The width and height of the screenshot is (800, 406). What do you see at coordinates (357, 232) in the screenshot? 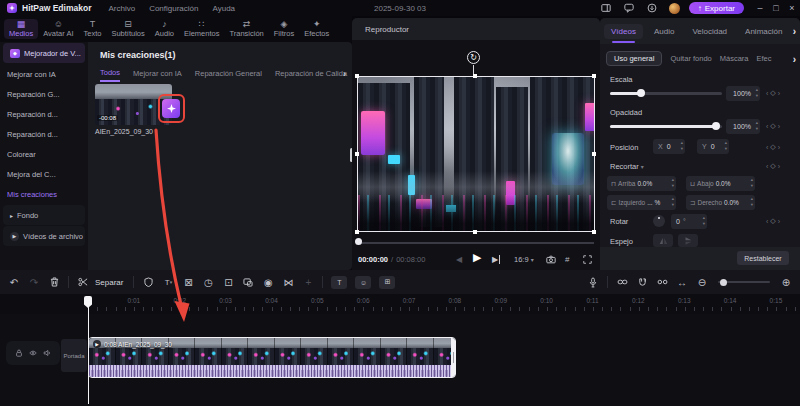
I see `selection-handle-sw` at bounding box center [357, 232].